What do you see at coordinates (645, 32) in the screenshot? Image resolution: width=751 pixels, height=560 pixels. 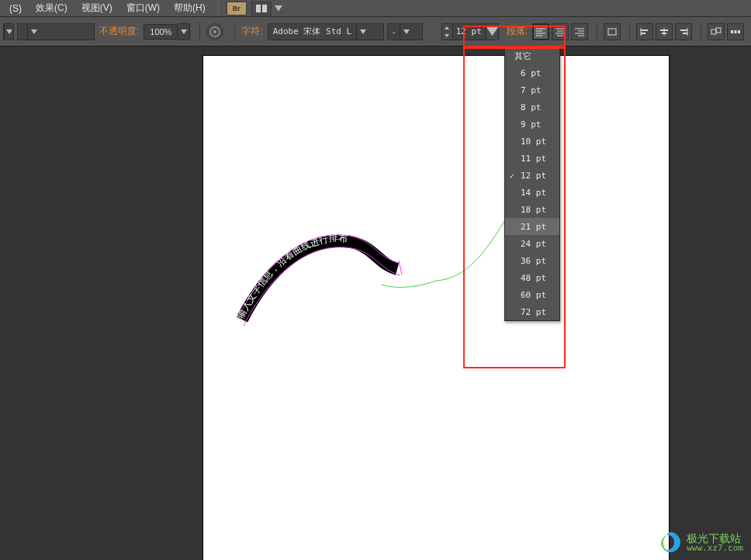 I see `align-objects-left-button` at bounding box center [645, 32].